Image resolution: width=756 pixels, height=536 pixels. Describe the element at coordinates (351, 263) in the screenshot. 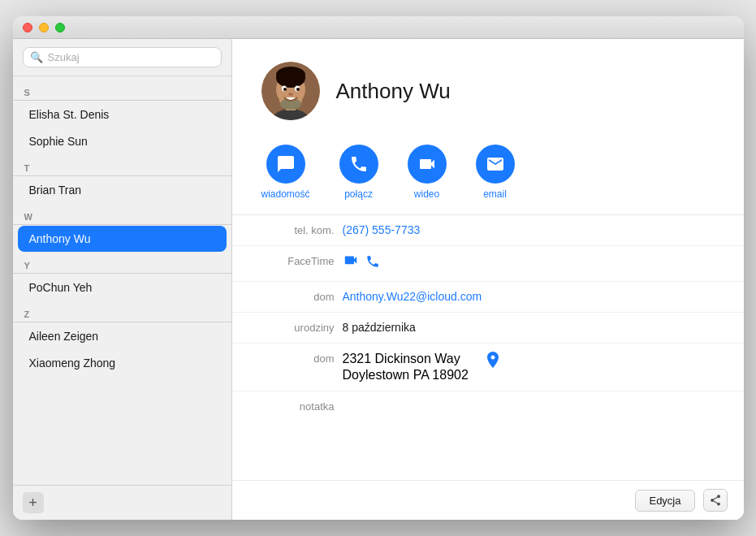

I see `facetime-video-icon` at that location.